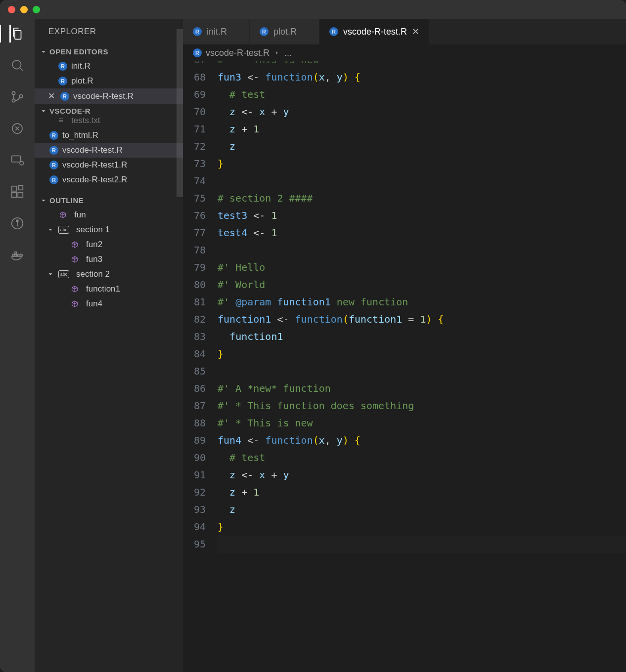 This screenshot has height=672, width=626. I want to click on code-line: 83 function1, so click(404, 337).